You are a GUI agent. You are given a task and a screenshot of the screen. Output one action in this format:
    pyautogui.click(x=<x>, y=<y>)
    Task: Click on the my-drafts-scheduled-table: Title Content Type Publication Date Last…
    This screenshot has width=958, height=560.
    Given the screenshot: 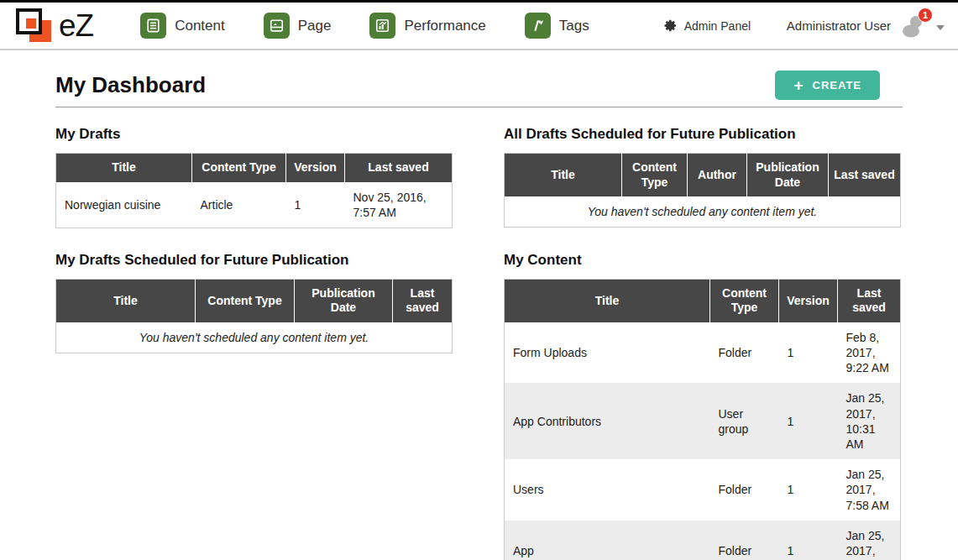 What is the action you would take?
    pyautogui.click(x=254, y=316)
    